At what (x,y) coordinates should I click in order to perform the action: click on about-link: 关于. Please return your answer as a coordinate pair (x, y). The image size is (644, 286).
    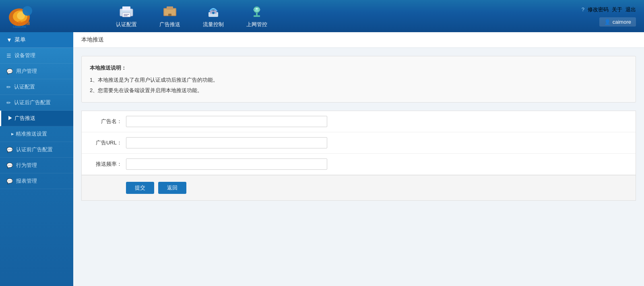
    Looking at the image, I should click on (617, 10).